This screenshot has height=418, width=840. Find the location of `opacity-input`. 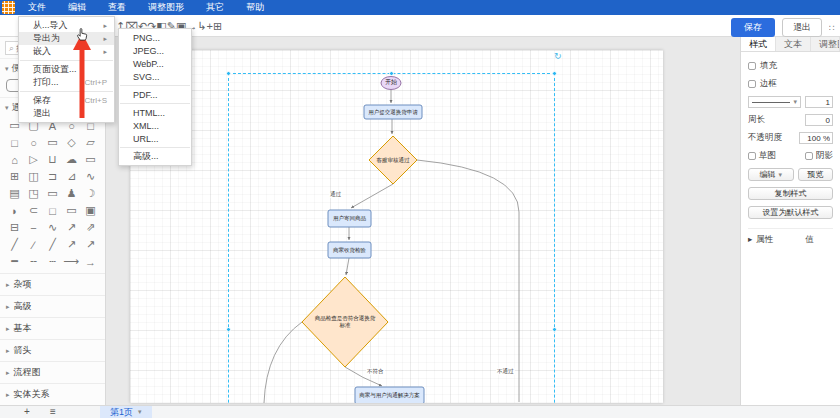

opacity-input is located at coordinates (816, 138).